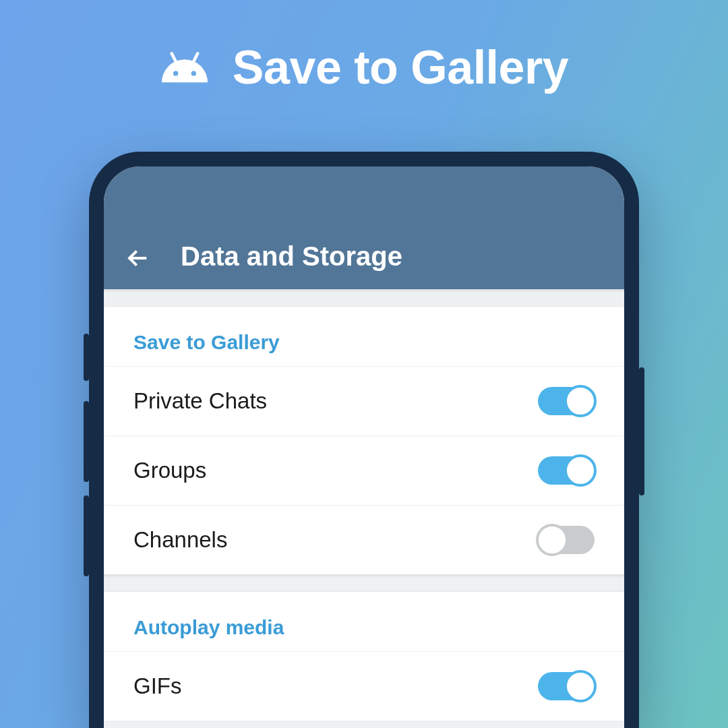 The width and height of the screenshot is (728, 728). What do you see at coordinates (364, 686) in the screenshot?
I see `setting-row-gifs: GIFs` at bounding box center [364, 686].